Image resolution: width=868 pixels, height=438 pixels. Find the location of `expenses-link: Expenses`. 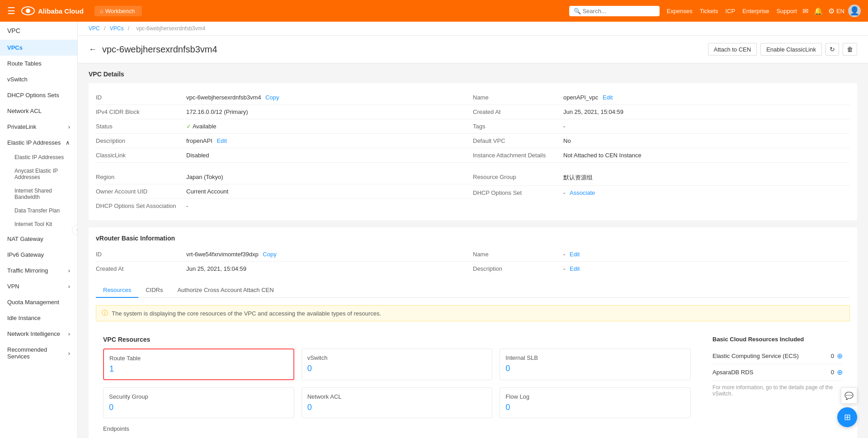

expenses-link: Expenses is located at coordinates (680, 11).